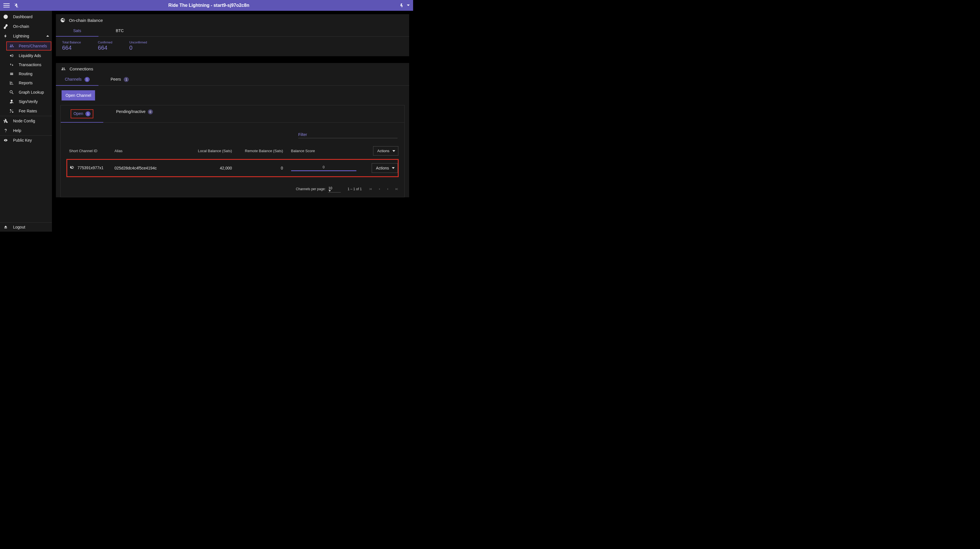 The height and width of the screenshot is (549, 980). Describe the element at coordinates (138, 46) in the screenshot. I see `balance-unconfirmed: Unconfirmed 0` at that location.